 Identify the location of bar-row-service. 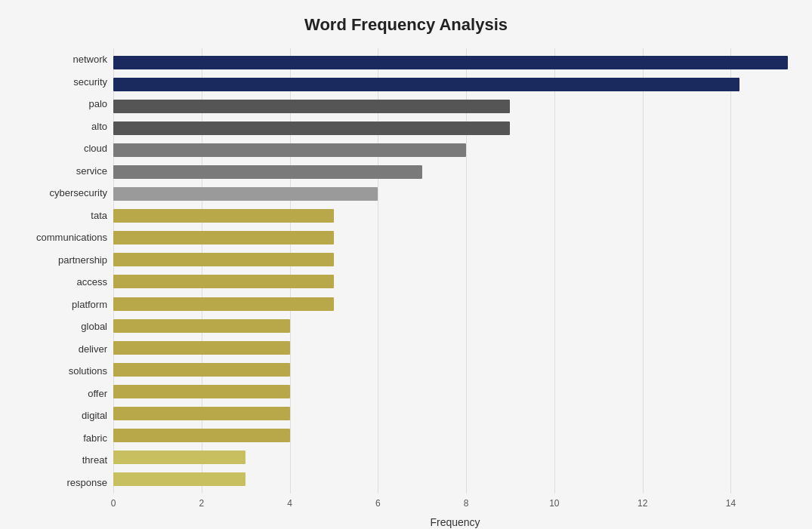
(455, 172).